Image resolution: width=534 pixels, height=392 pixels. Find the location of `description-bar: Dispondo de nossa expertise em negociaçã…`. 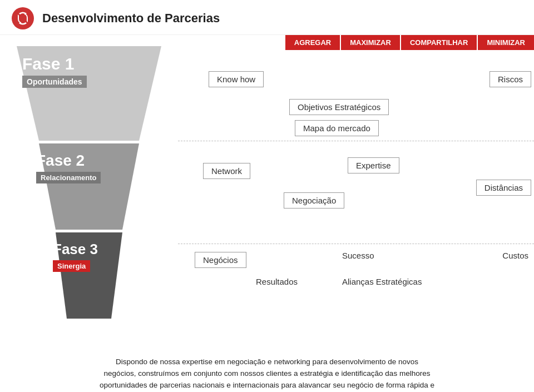

description-bar: Dispondo de nossa expertise em negociaçã… is located at coordinates (267, 372).